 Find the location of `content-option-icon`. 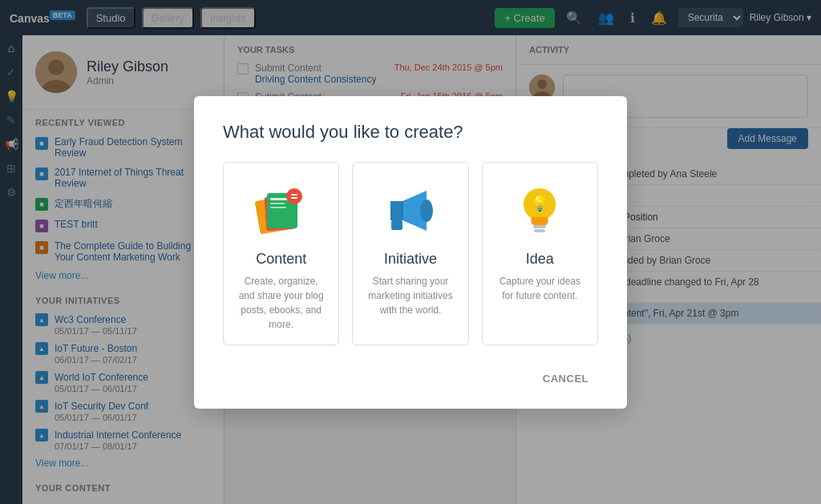

content-option-icon is located at coordinates (281, 211).